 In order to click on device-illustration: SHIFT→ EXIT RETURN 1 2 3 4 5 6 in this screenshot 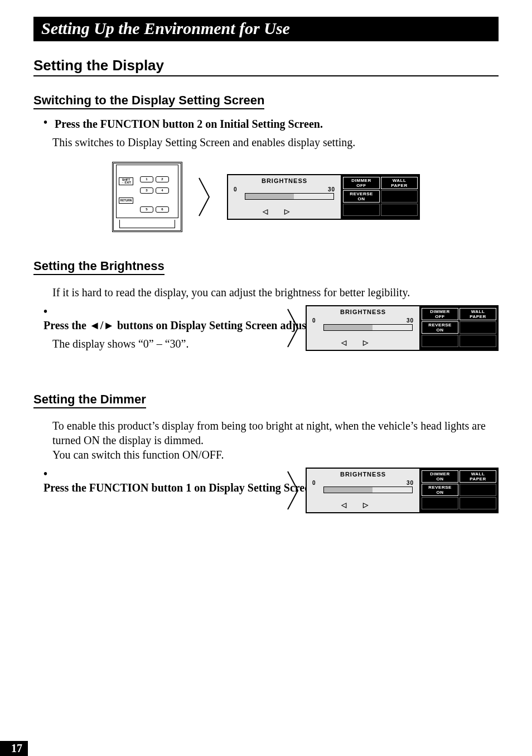, I will do `click(147, 197)`.